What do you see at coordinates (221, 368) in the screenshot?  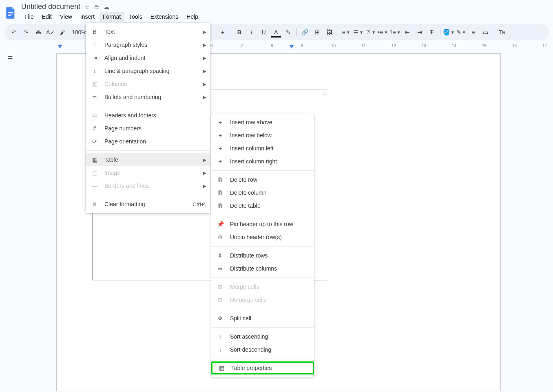 I see `table-icon: ▦` at bounding box center [221, 368].